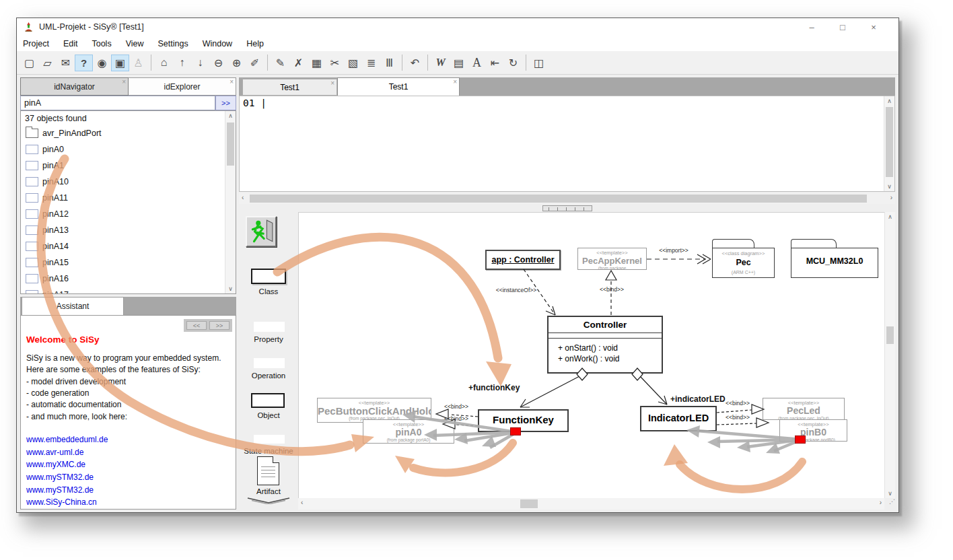  I want to click on assistant-link: www.embeddeduml.de, so click(128, 440).